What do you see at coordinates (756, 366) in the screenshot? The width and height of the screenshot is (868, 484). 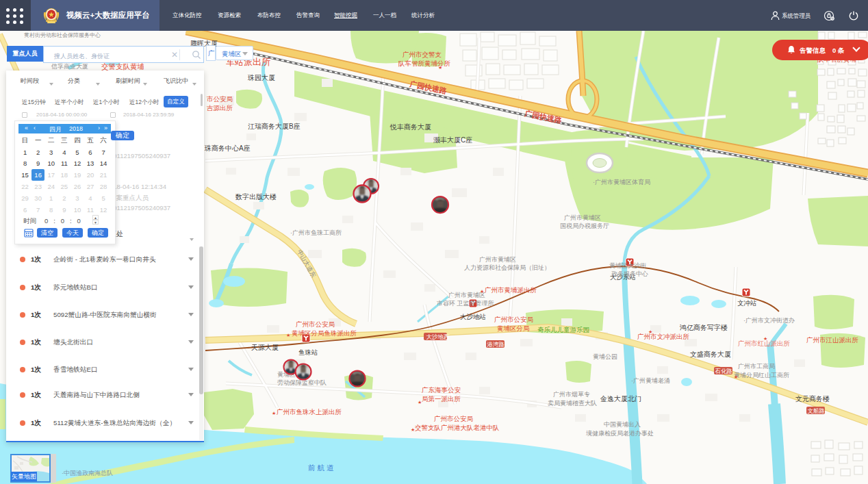 I see `svg-text: 广州市工商局` at bounding box center [756, 366].